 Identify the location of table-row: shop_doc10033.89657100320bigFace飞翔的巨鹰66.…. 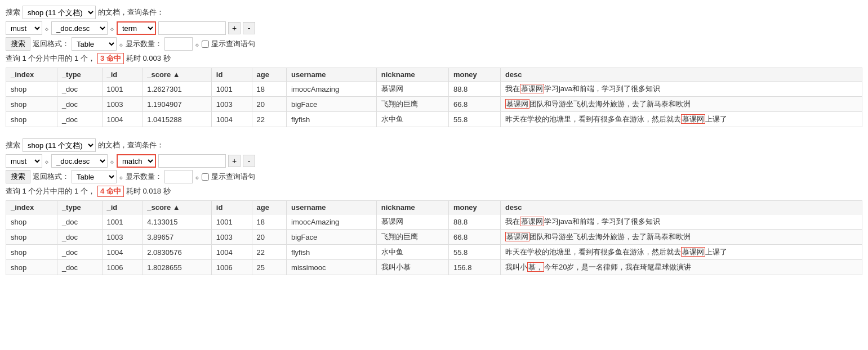
(434, 237).